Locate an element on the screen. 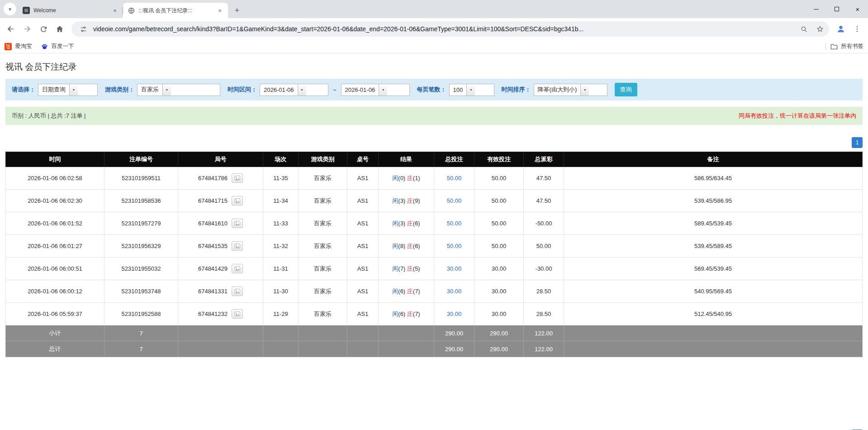 The image size is (868, 430). round-number: 674841331 is located at coordinates (213, 291).